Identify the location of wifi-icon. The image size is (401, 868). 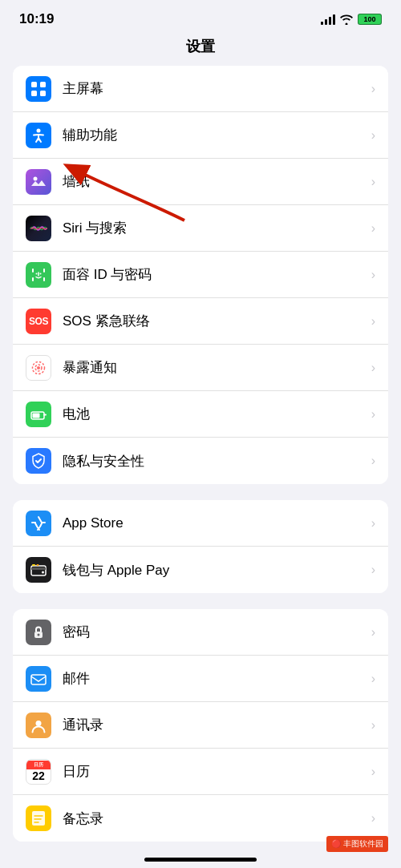
(346, 19).